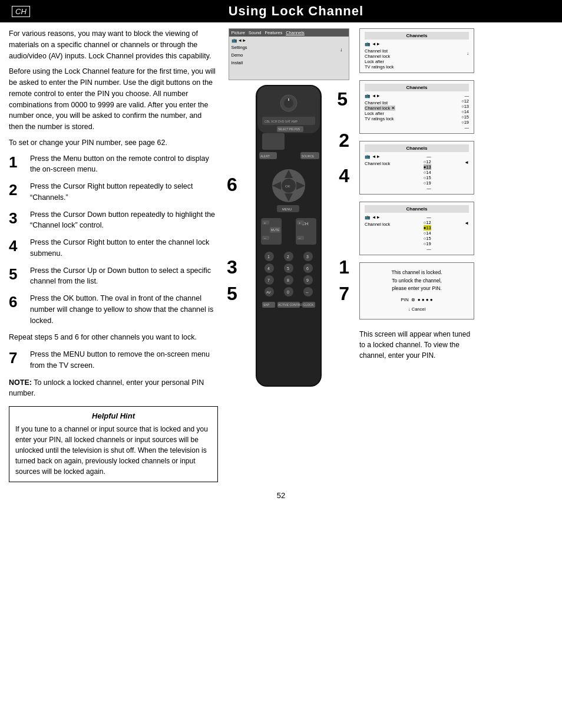  I want to click on tv-arrow-1: ◄►, so click(376, 44).